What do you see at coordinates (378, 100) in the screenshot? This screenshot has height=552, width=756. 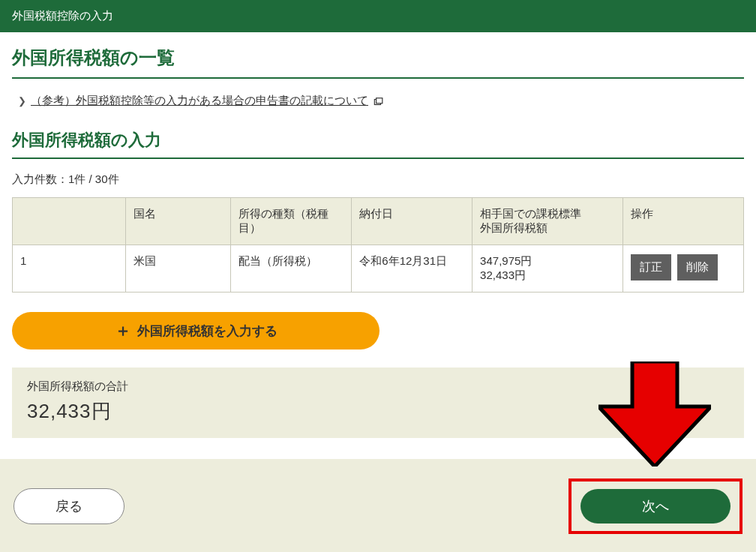 I see `external-window-icon` at bounding box center [378, 100].